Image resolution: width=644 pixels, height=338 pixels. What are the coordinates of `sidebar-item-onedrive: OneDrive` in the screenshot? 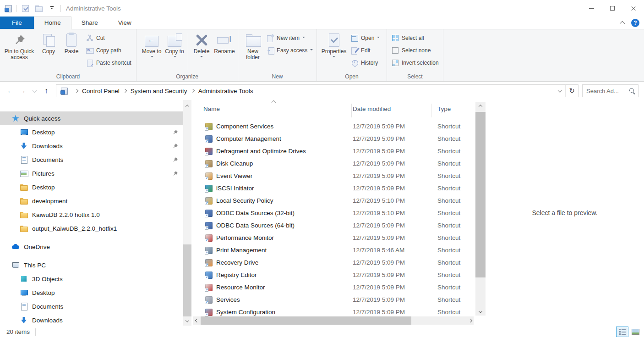 It's located at (92, 247).